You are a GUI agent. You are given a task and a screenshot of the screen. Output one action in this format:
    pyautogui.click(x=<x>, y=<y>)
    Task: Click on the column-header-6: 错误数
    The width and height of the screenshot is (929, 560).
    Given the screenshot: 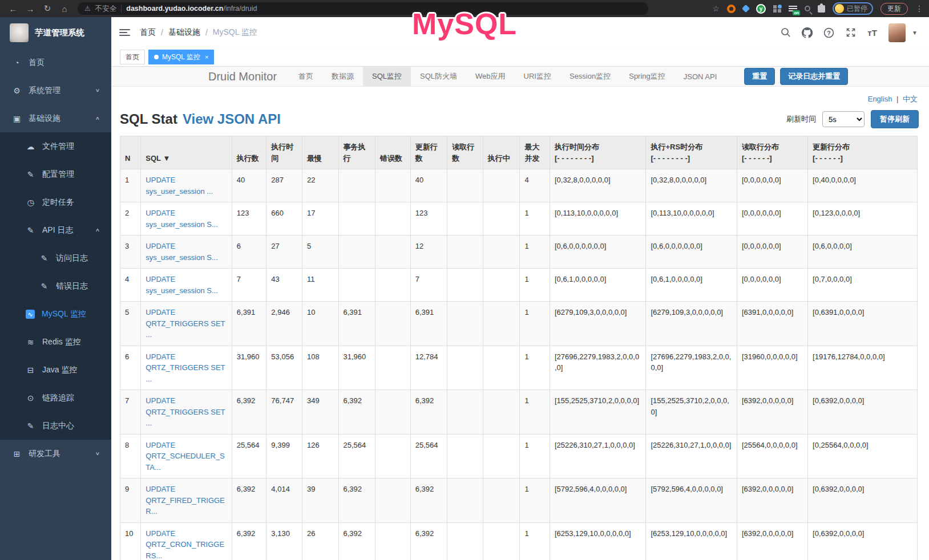 What is the action you would take?
    pyautogui.click(x=393, y=153)
    